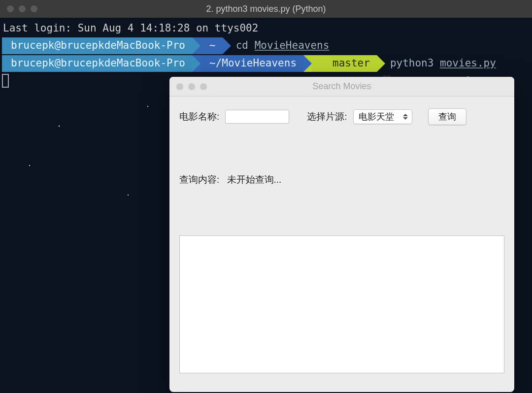 The width and height of the screenshot is (532, 393). Describe the element at coordinates (383, 117) in the screenshot. I see `source-select: 电影天堂` at that location.